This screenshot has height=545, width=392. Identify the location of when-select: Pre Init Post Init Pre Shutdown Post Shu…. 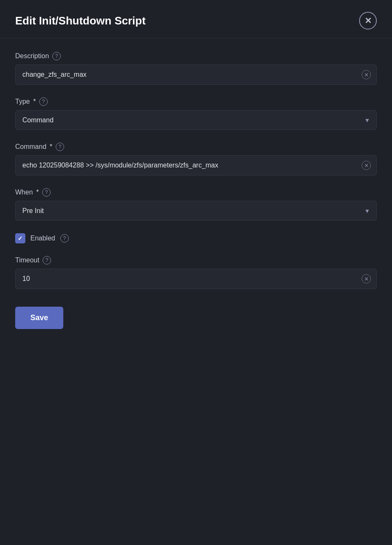
(196, 211).